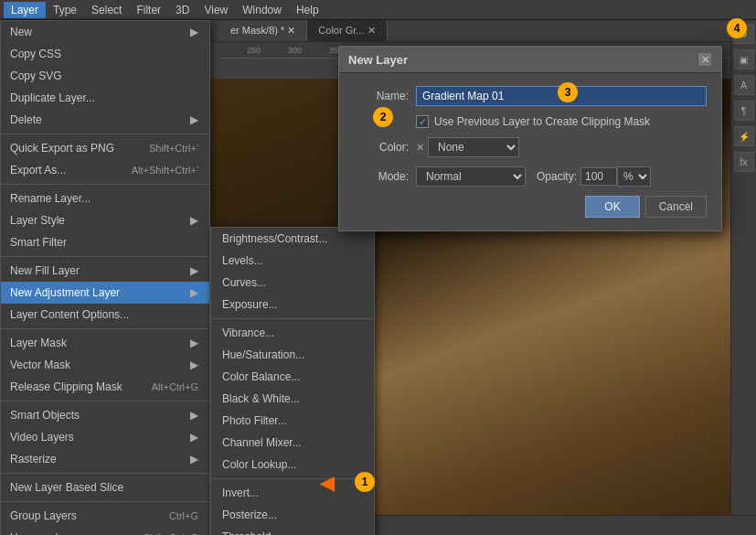 The height and width of the screenshot is (535, 756). I want to click on right-tool-6: fx, so click(744, 162).